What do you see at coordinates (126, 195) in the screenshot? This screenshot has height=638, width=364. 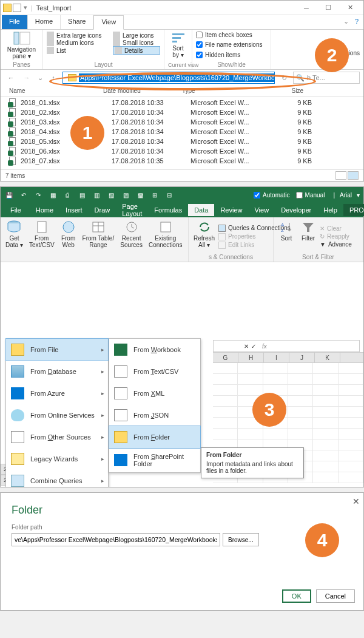 I see `qat-icon: ▨` at bounding box center [126, 195].